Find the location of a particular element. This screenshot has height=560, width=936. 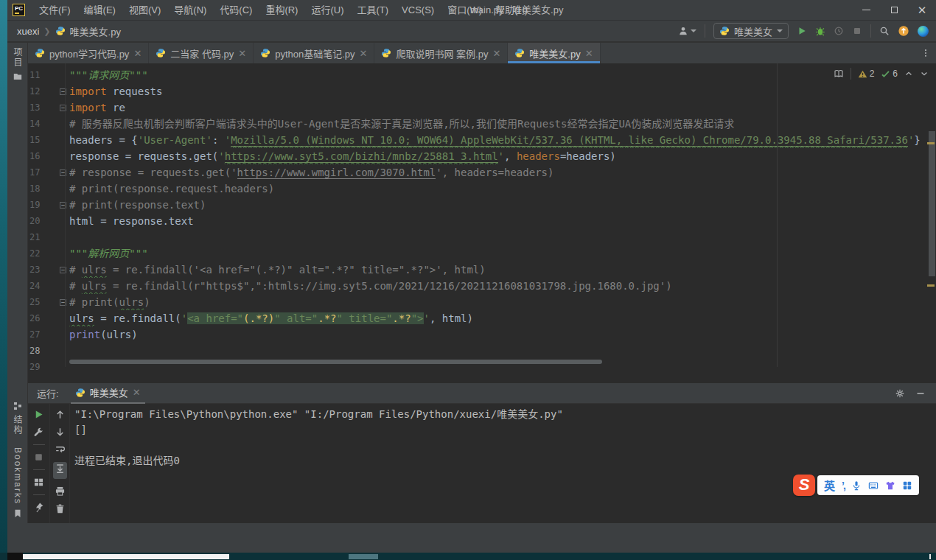

code-line-17: 17−# response = requests.get('https://ww… is located at coordinates (482, 172).